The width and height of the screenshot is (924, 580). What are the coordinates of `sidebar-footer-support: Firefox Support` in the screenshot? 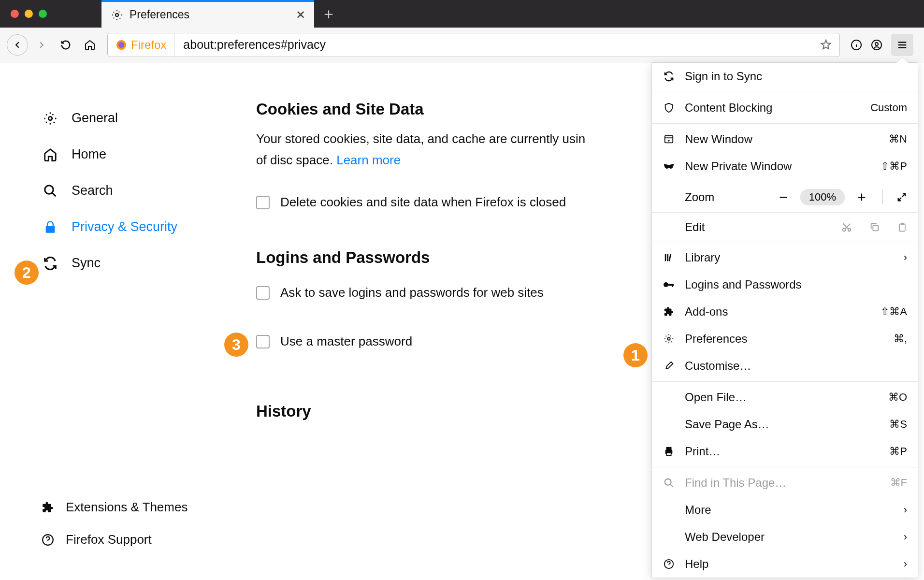 It's located at (139, 539).